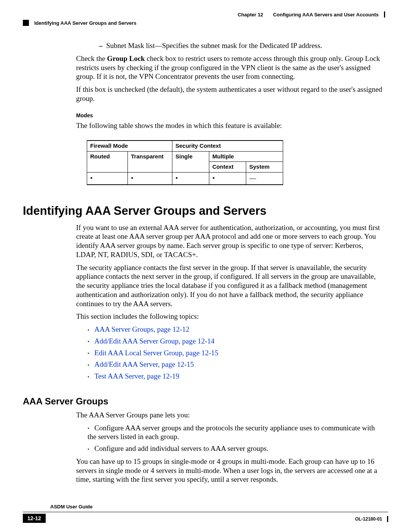 Image resolution: width=411 pixels, height=532 pixels. I want to click on th-context: Context, so click(228, 167).